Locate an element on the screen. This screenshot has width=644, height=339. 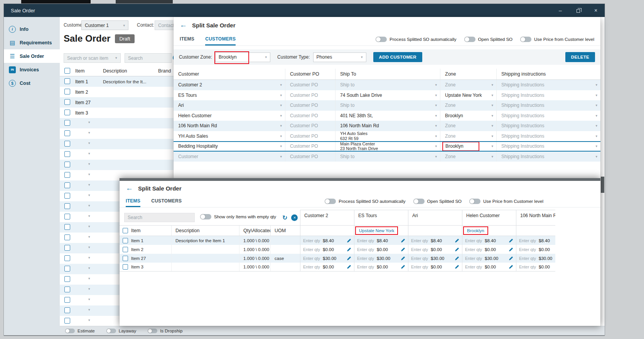
ship-to-cell: Main Plaza Center 23 North Train Drive▾ is located at coordinates (388, 147).